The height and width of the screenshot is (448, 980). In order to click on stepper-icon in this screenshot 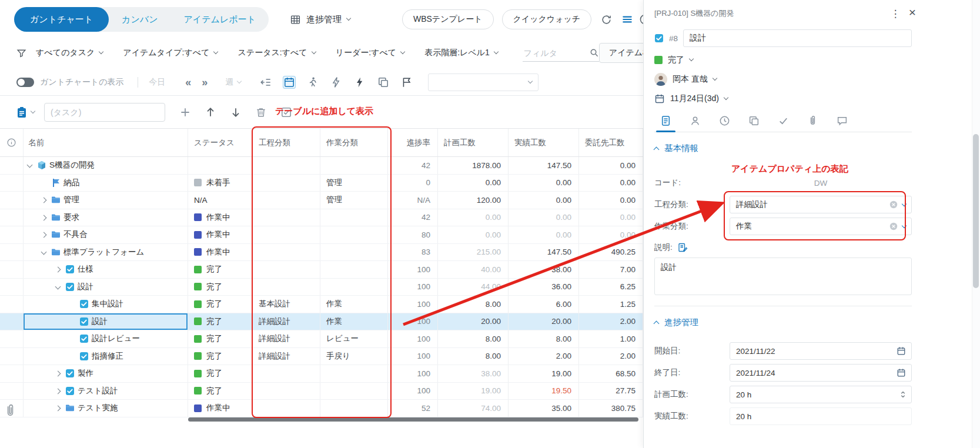, I will do `click(903, 394)`.